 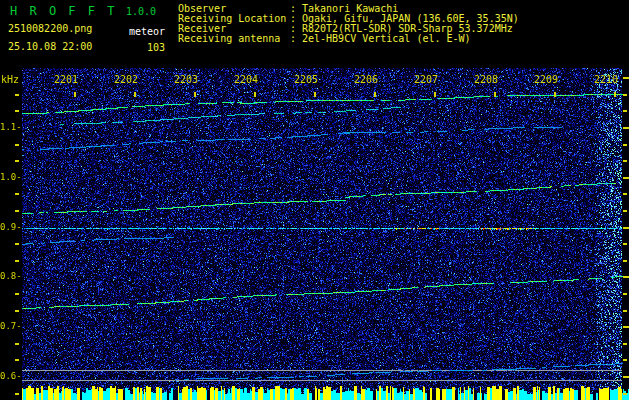 What do you see at coordinates (348, 39) in the screenshot?
I see `info-row-3: Receiving antenna:2el-HB9CV Vertical (el…` at bounding box center [348, 39].